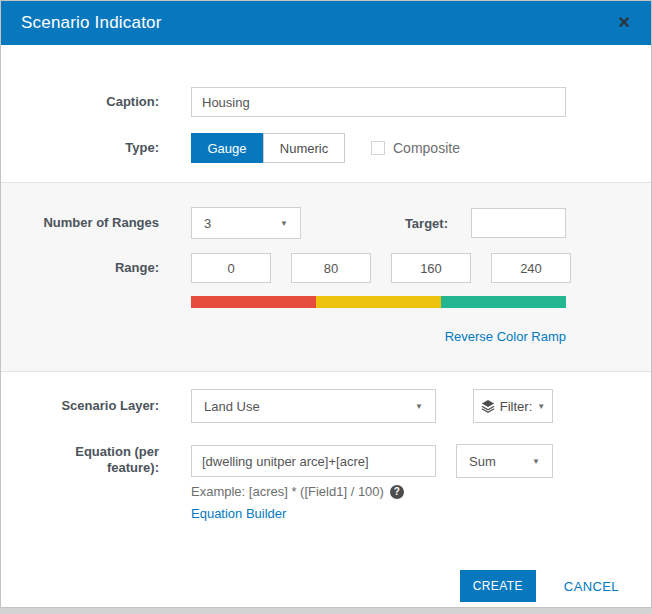 The width and height of the screenshot is (652, 614). What do you see at coordinates (372, 483) in the screenshot?
I see `equation-content: Sum ▼ Example: [acres] * ([Field1] / 100…` at bounding box center [372, 483].